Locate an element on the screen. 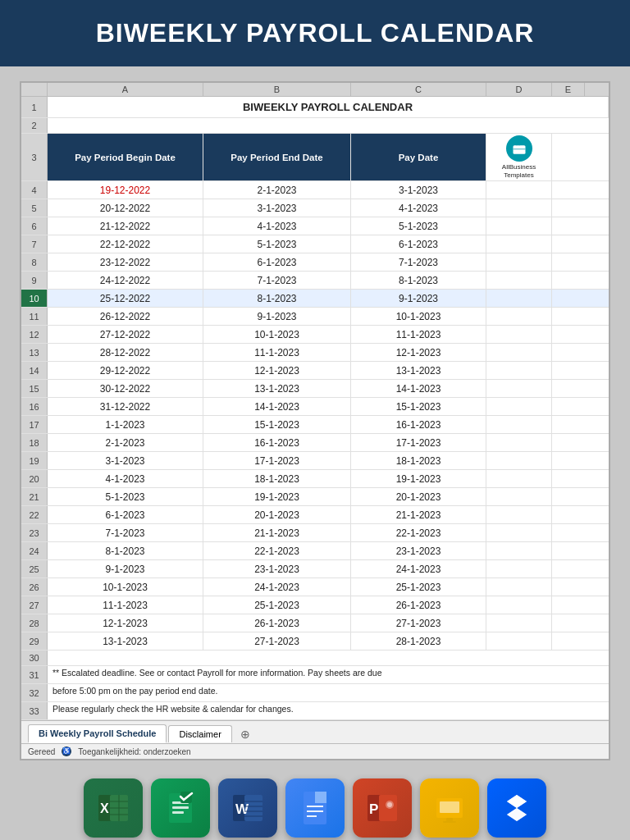 Image resolution: width=630 pixels, height=840 pixels. cell-begin-date: 11-1-2023 is located at coordinates (126, 605).